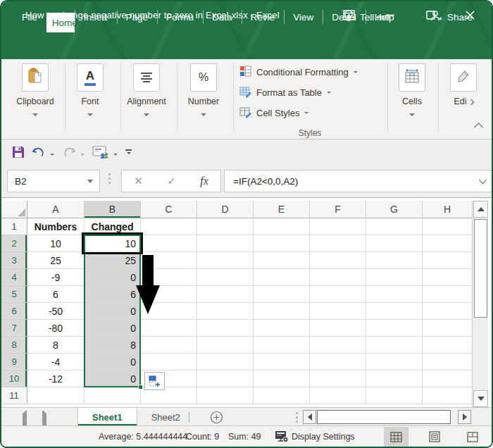 This screenshot has height=448, width=493. I want to click on cell-F10, so click(338, 379).